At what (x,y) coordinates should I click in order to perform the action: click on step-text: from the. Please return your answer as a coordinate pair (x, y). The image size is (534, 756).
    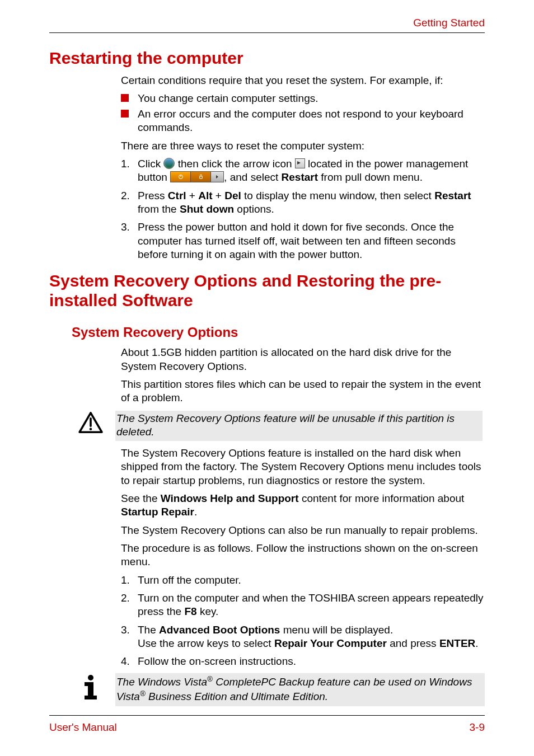
    Looking at the image, I should click on (159, 209).